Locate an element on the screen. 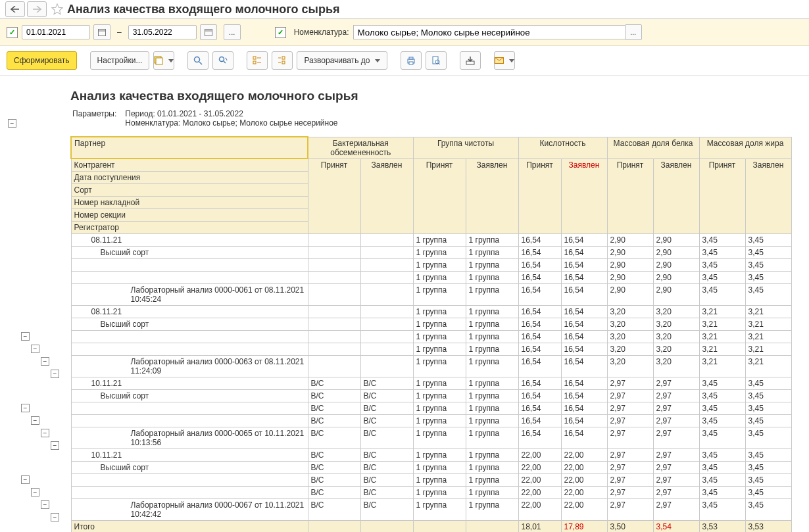 The height and width of the screenshot is (532, 809). row-label: Лабораторный анализ 0000-0063 от 08.11.2… is located at coordinates (189, 367).